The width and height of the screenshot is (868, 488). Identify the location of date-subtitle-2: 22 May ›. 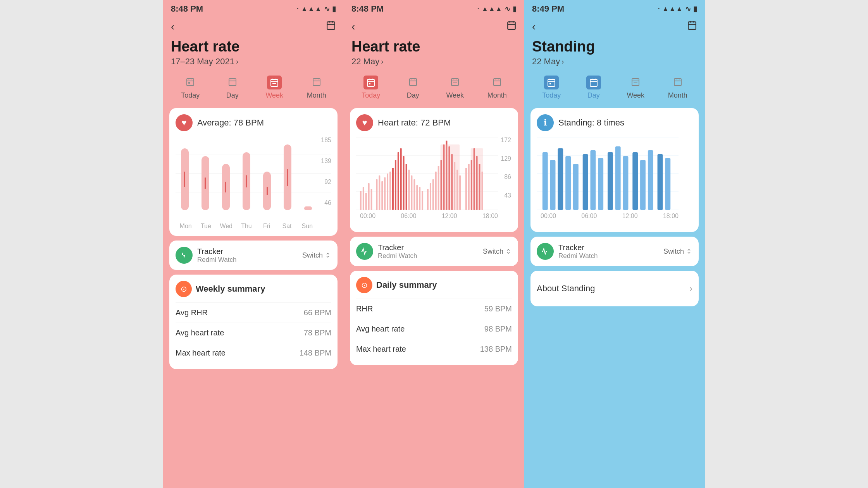
(434, 62).